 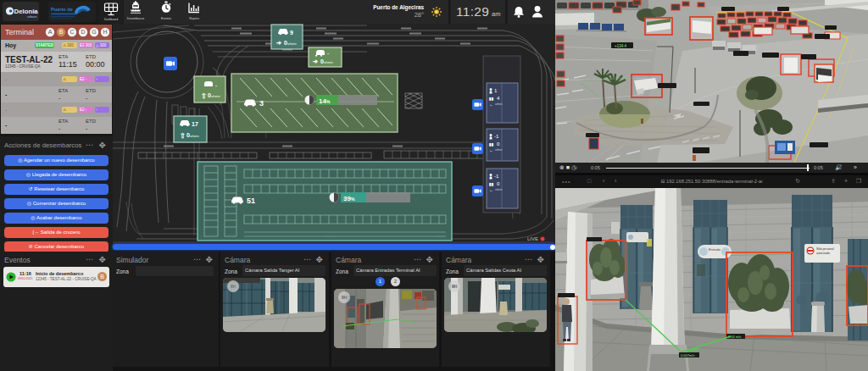 I want to click on svg-text: Delonia, so click(x=27, y=12).